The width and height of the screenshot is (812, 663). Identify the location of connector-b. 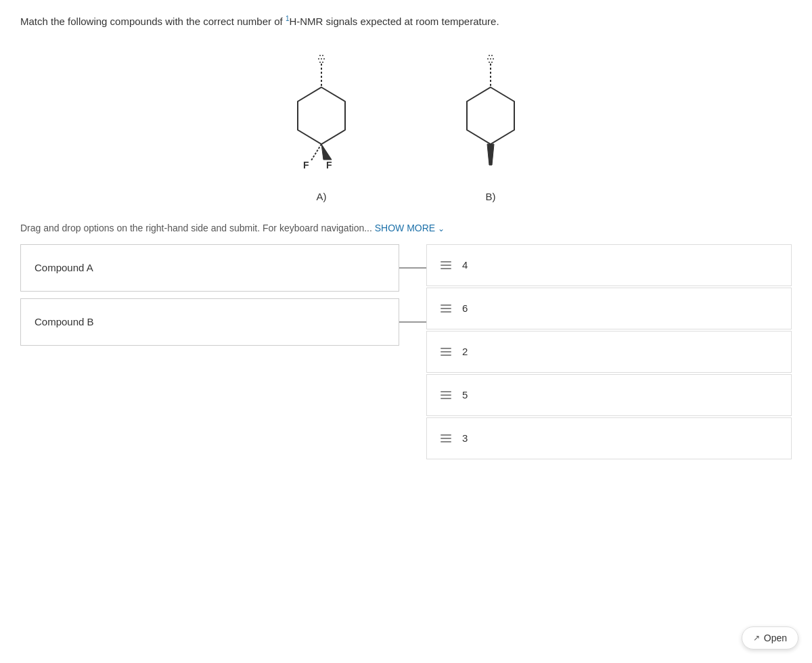
(413, 322).